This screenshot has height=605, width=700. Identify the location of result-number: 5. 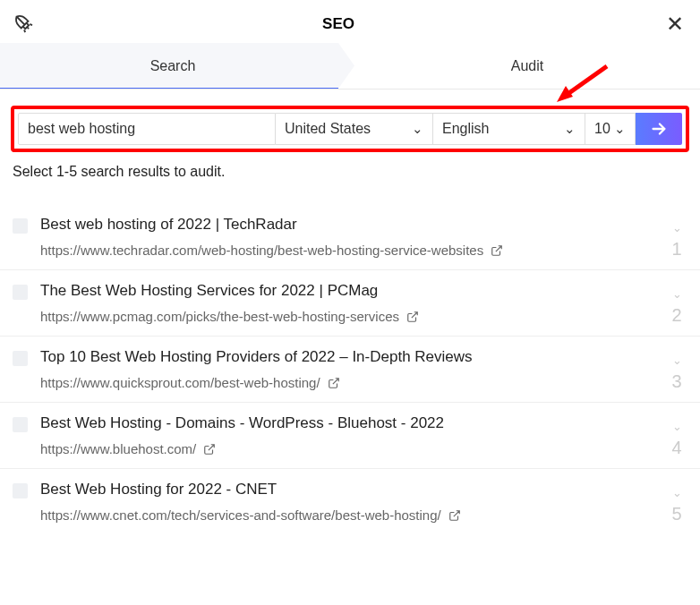
(677, 514).